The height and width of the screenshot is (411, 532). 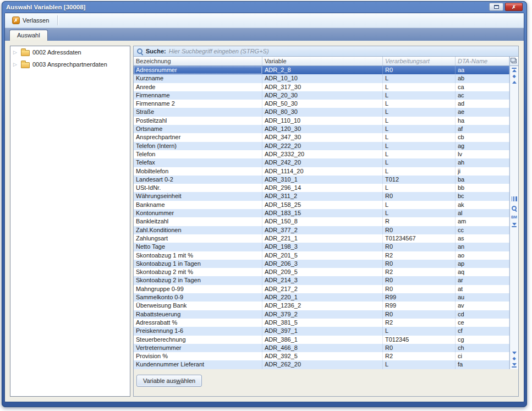 What do you see at coordinates (321, 172) in the screenshot?
I see `table-row: MobiltelefonADR_1114_20Lji` at bounding box center [321, 172].